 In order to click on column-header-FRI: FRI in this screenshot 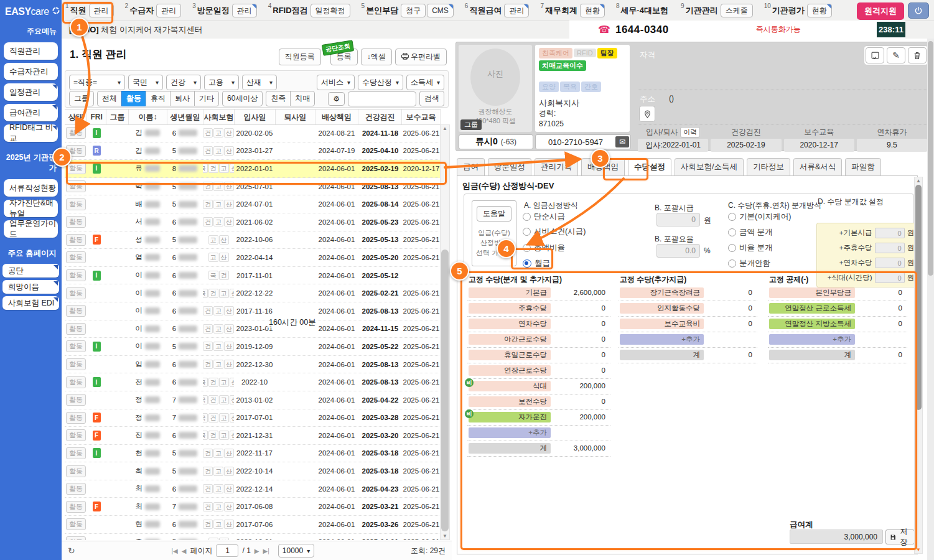, I will do `click(96, 117)`.